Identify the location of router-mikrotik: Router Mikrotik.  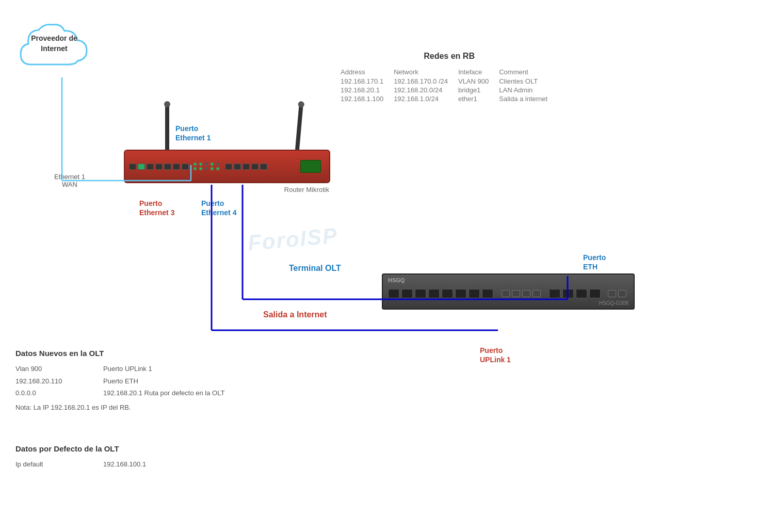
(232, 170).